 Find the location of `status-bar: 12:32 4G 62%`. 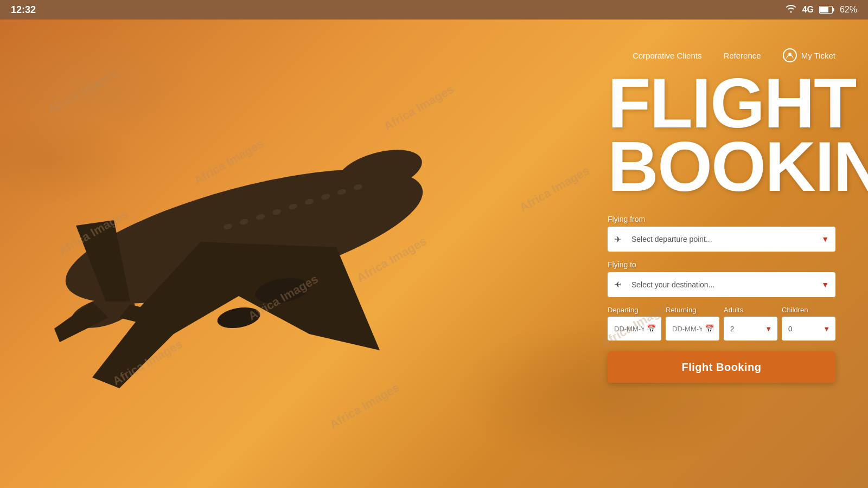

status-bar: 12:32 4G 62% is located at coordinates (434, 10).